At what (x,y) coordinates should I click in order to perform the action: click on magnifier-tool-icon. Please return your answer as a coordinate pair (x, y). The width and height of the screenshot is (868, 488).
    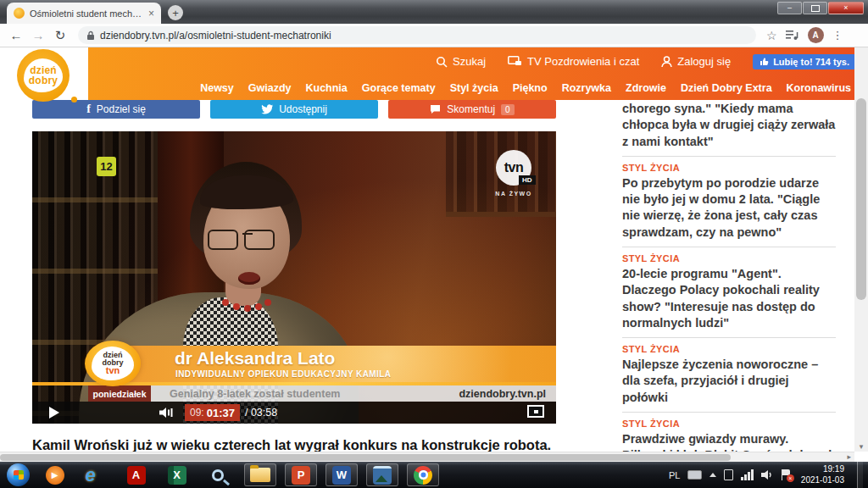
    Looking at the image, I should click on (217, 474).